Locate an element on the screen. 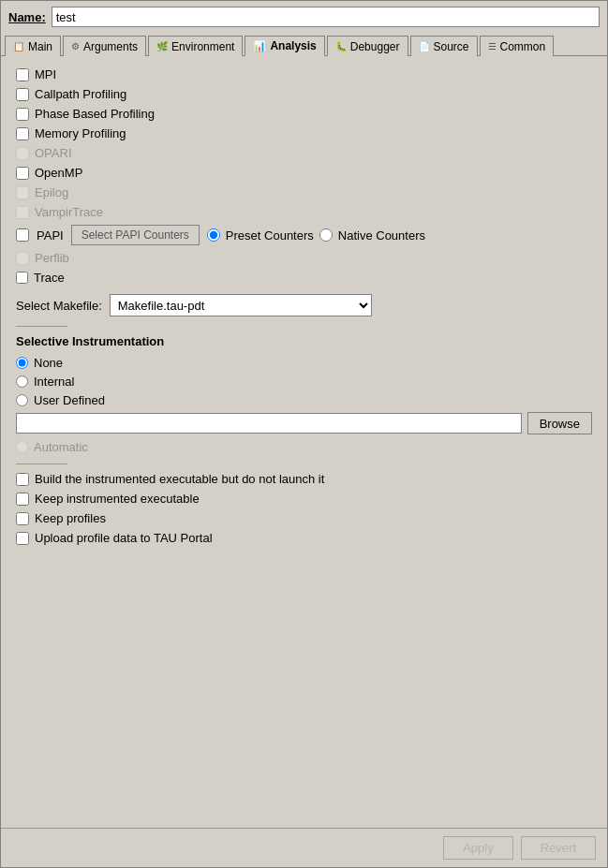  makefile-label: Select Makefile: is located at coordinates (59, 305).